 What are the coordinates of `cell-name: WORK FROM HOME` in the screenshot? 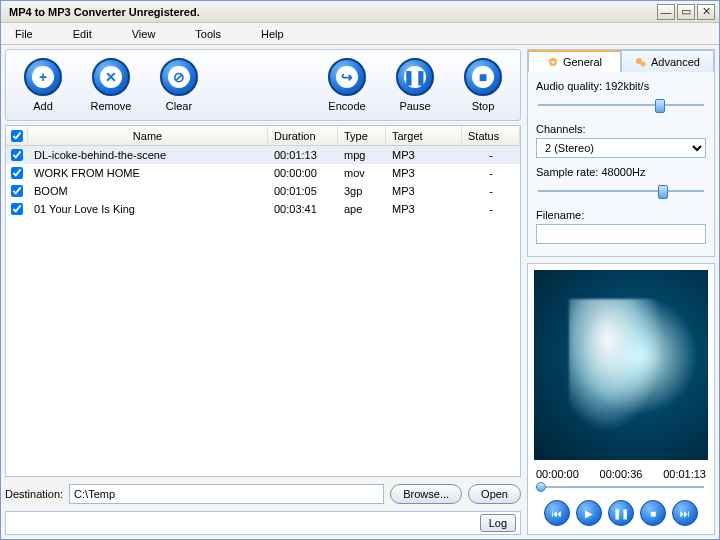 It's located at (148, 173).